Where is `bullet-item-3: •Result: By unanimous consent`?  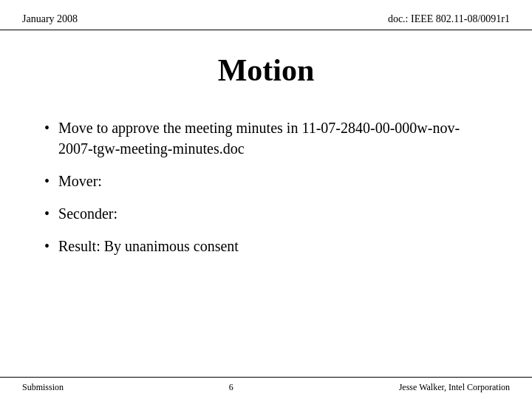
bullet-item-3: •Result: By unanimous consent is located at coordinates (266, 246).